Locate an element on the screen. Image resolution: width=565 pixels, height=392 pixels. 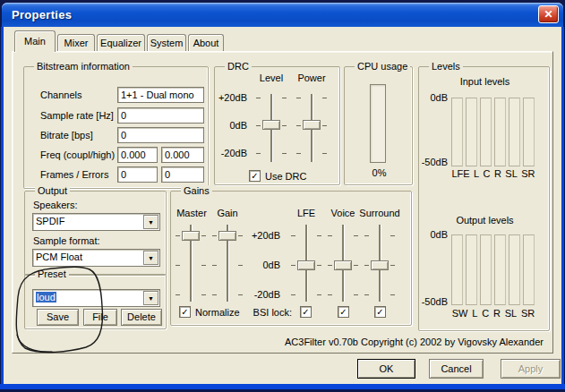
sample-rate-label: Sample rate [Hz] is located at coordinates (77, 115).